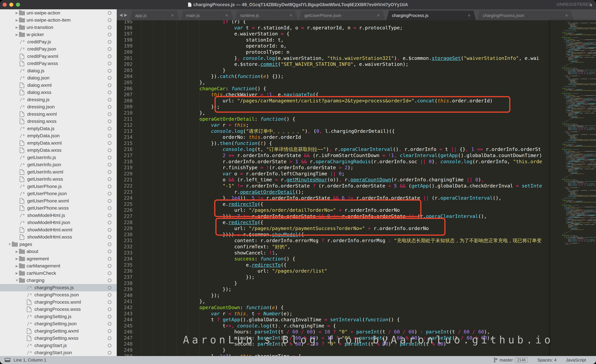 This screenshot has width=596, height=364. Describe the element at coordinates (59, 252) in the screenshot. I see `sidebar-item-about: ▶about` at that location.